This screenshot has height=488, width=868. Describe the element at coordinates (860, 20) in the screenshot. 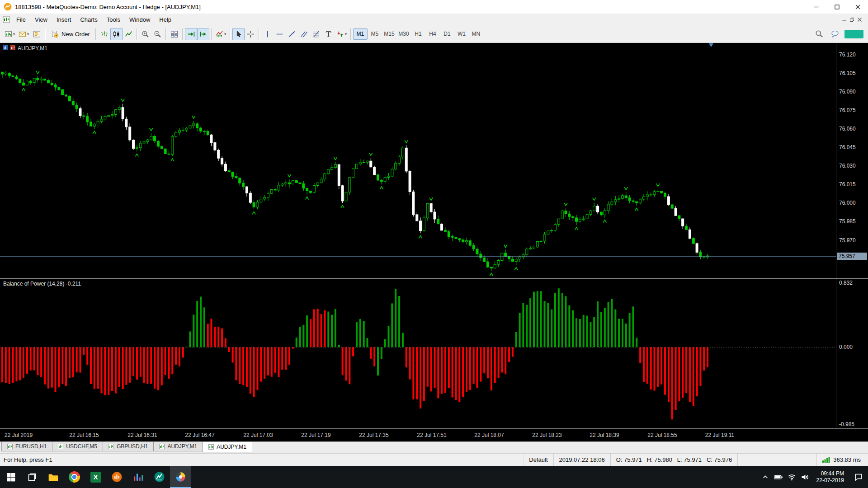

I see `mdi-close-button` at that location.